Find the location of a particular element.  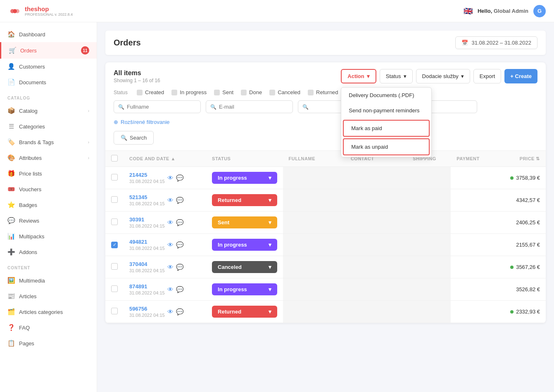

sidebar-item-vouchers: 🎟️ Vouchers is located at coordinates (48, 189).